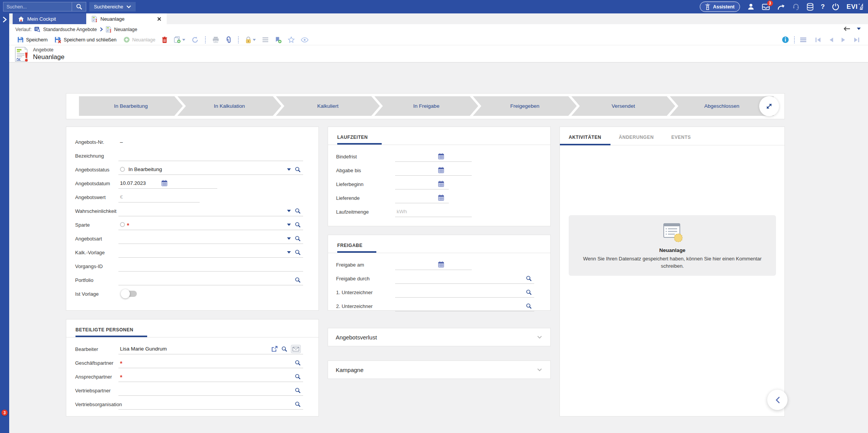 The height and width of the screenshot is (433, 868). What do you see at coordinates (525, 106) in the screenshot?
I see `workflow-step-freigegeben: Freigegeben` at bounding box center [525, 106].